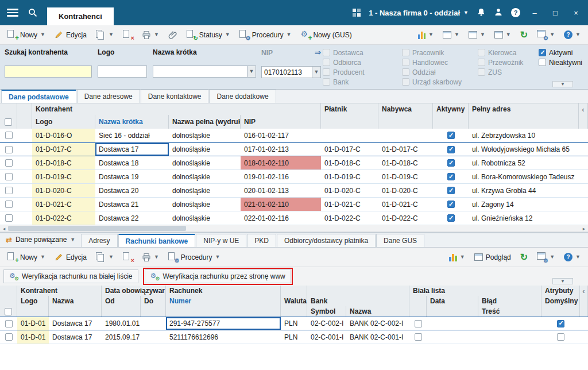  I want to click on copy-account-button: ▼, so click(105, 257).